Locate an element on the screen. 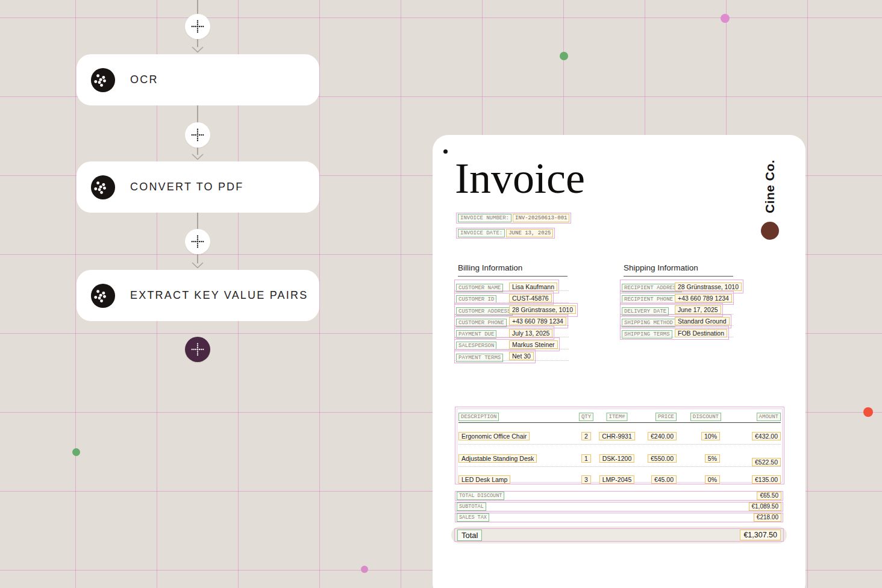 The width and height of the screenshot is (882, 588). item-price: €45.00 is located at coordinates (664, 480).